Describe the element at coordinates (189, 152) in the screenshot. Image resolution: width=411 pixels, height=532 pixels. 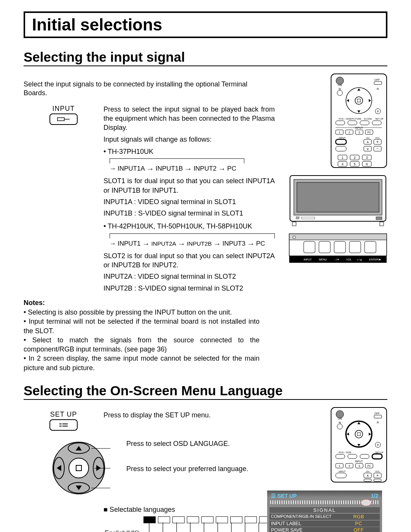
I see `model-a: • TH-37PH10UK` at that location.